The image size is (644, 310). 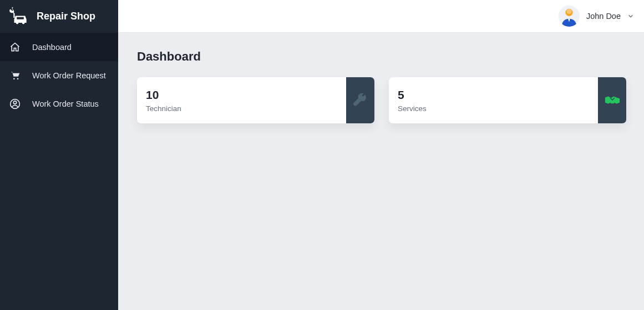 What do you see at coordinates (59, 76) in the screenshot?
I see `sidebar-item-work-order-request: Work Order Request` at bounding box center [59, 76].